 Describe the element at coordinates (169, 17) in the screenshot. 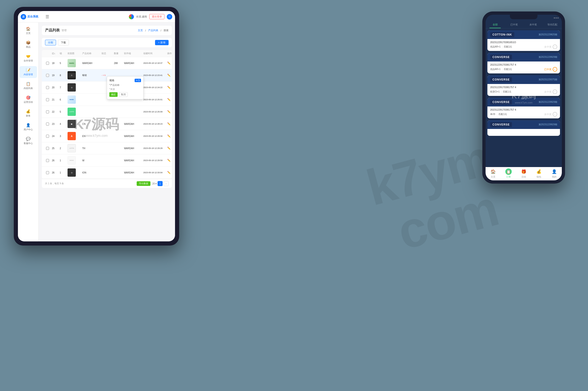

I see `user-avatar: U` at that location.